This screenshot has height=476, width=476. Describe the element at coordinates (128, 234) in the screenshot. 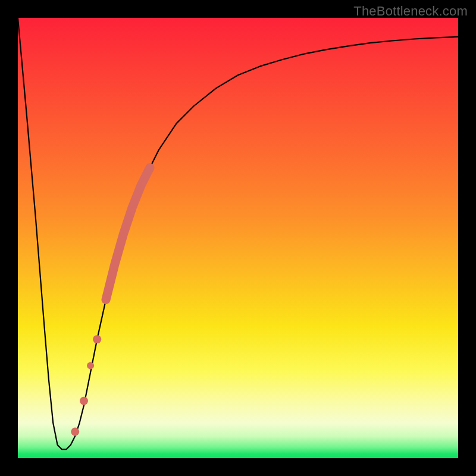

I see `highlight-segment` at that location.